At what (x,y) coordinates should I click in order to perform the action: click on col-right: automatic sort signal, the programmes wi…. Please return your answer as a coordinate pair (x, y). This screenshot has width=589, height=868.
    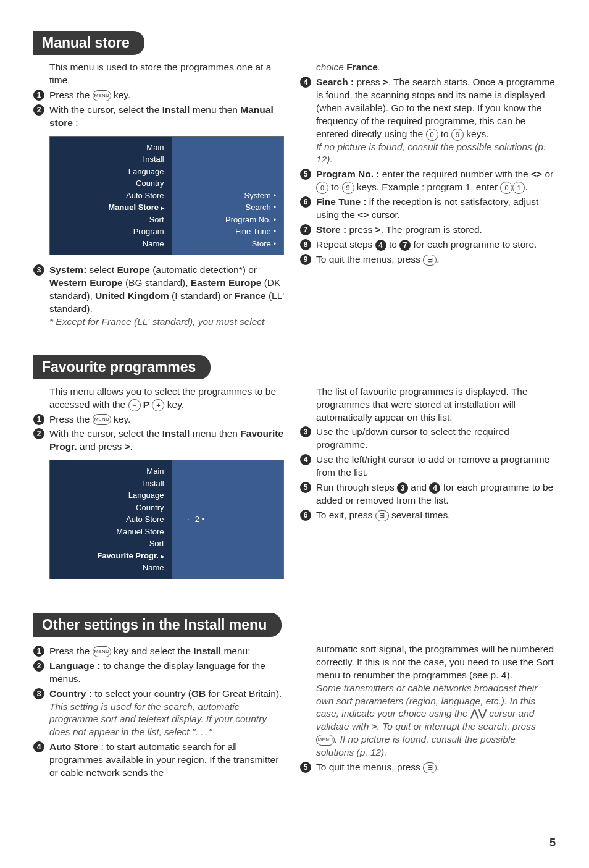
    Looking at the image, I should click on (428, 712).